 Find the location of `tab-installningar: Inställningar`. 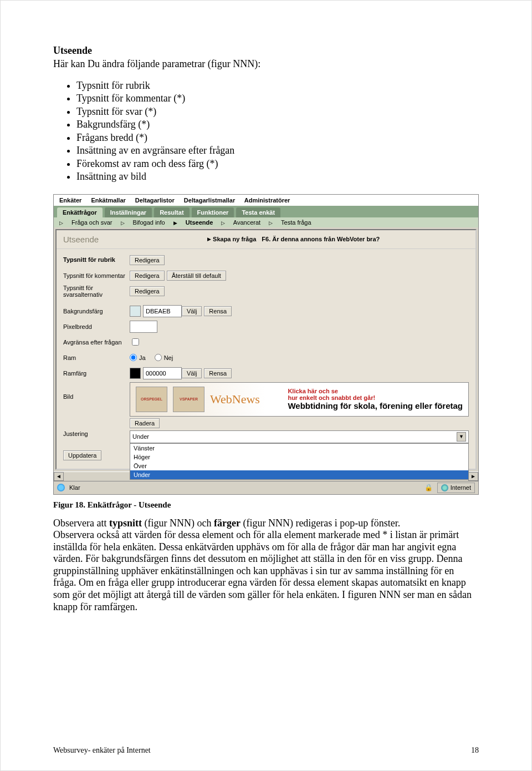

tab-installningar: Inställningar is located at coordinates (129, 212).